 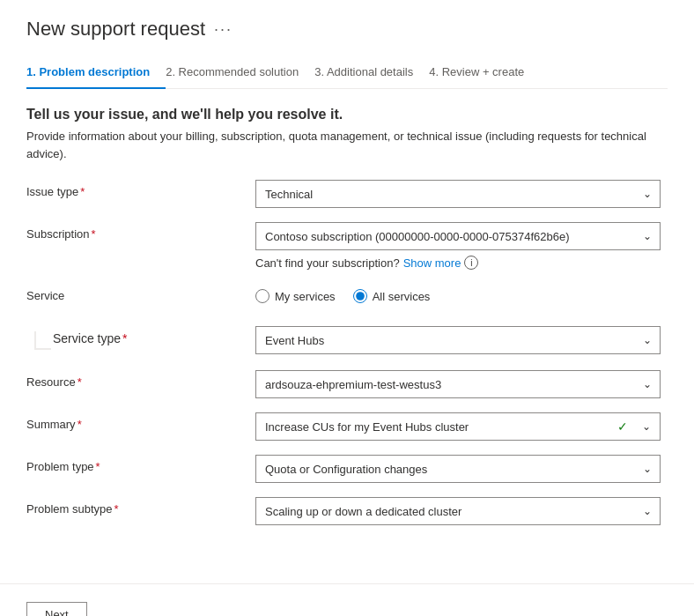 I want to click on resource-dropdown: ardsouza-ehpremium-test-westus3, so click(x=458, y=384).